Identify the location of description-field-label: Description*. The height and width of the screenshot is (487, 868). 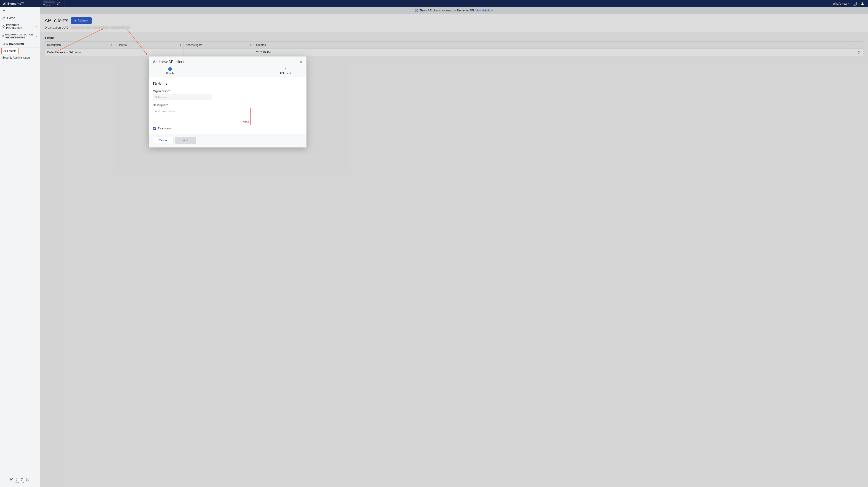
(228, 105).